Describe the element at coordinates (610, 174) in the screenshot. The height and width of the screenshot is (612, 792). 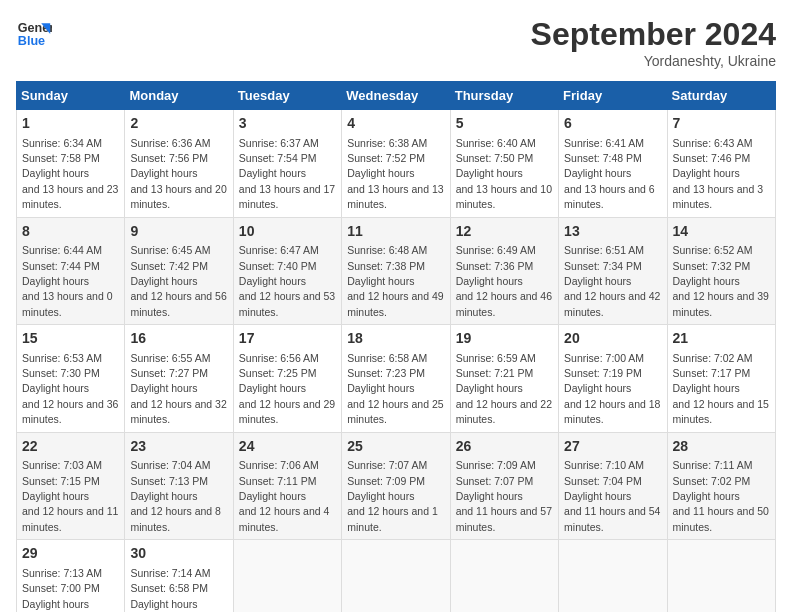
I see `day-info: Sunrise: 6:41 AMSunset: 7:48 PMDaylight …` at that location.